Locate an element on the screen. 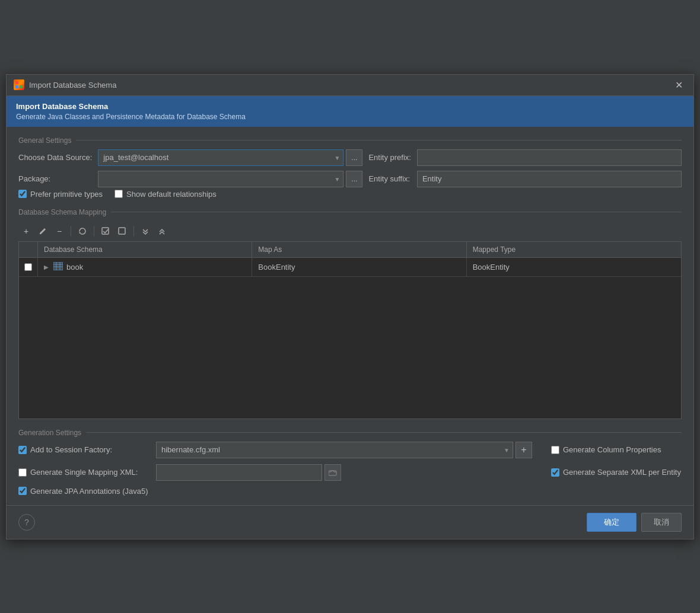  banner-title: Import Database Schema is located at coordinates (350, 107).